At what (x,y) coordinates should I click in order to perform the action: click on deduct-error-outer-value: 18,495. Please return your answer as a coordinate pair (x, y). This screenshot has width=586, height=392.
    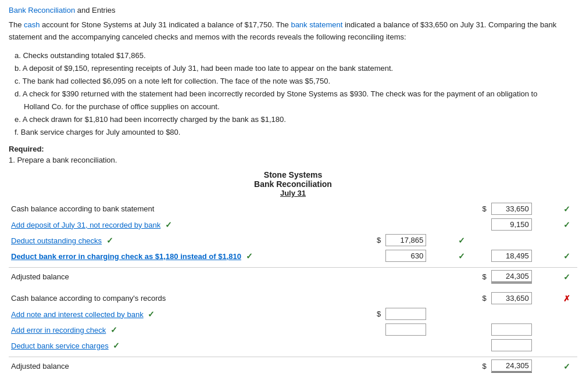
    Looking at the image, I should click on (512, 256).